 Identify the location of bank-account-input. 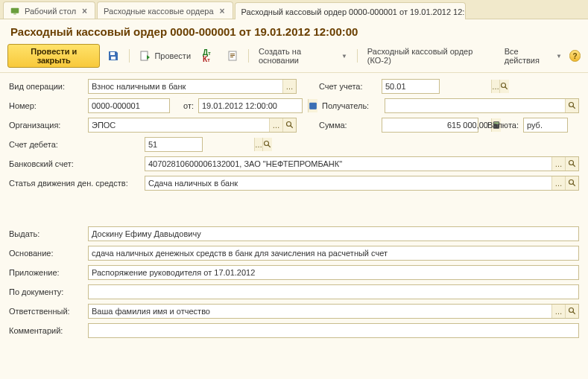
(349, 164).